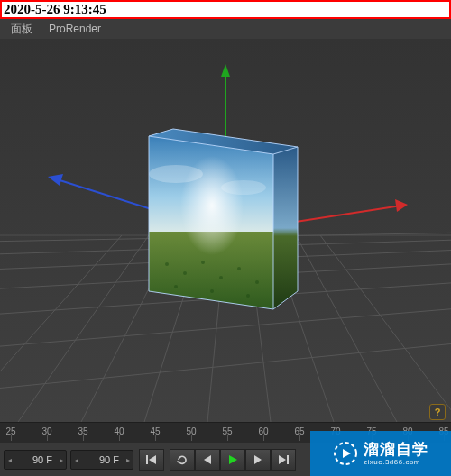 The height and width of the screenshot is (476, 451). I want to click on frame-start-value: 90 F, so click(35, 460).